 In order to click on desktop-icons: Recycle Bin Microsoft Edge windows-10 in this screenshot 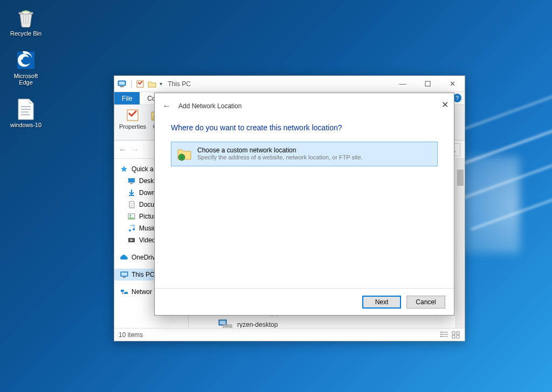, I will do `click(26, 71)`.